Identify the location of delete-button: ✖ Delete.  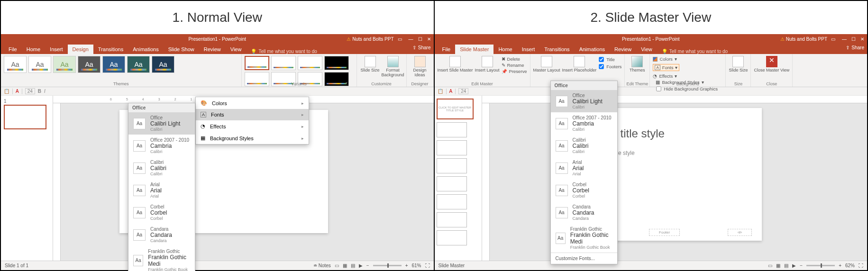
(514, 59).